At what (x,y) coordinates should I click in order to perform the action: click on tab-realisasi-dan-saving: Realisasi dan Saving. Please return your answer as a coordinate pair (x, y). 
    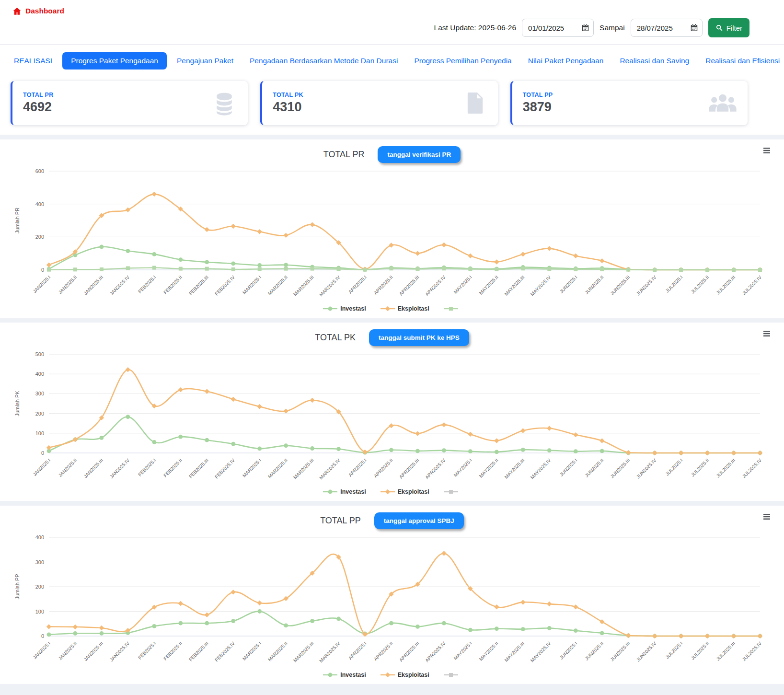
    Looking at the image, I should click on (655, 61).